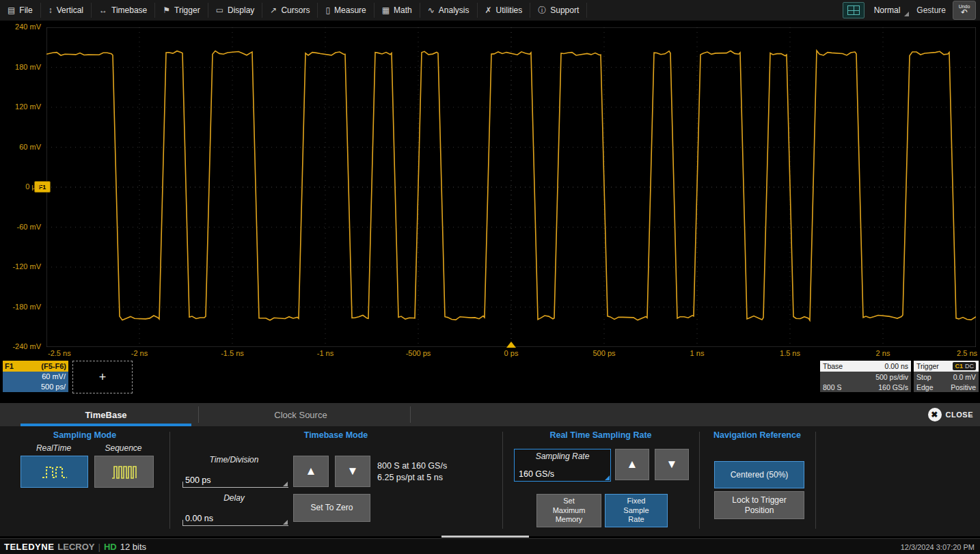 This screenshot has width=980, height=554. I want to click on trigger-coupling: DC, so click(969, 366).